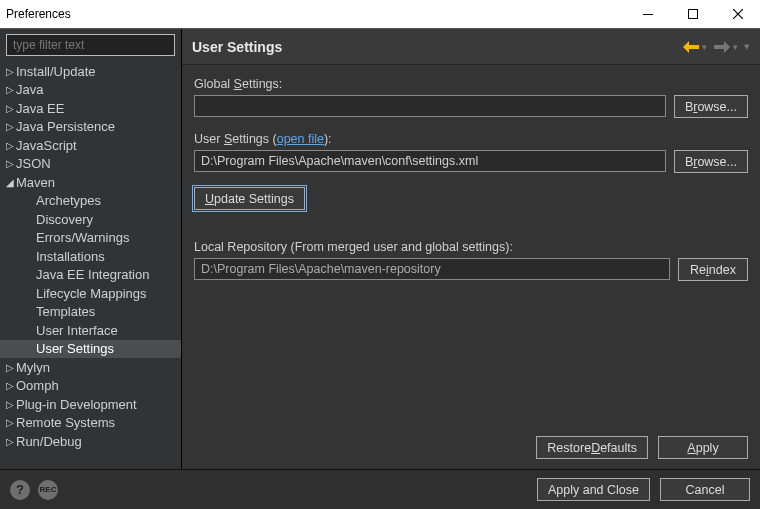 This screenshot has width=760, height=509. I want to click on tree-item-label: Java EE, so click(40, 108).